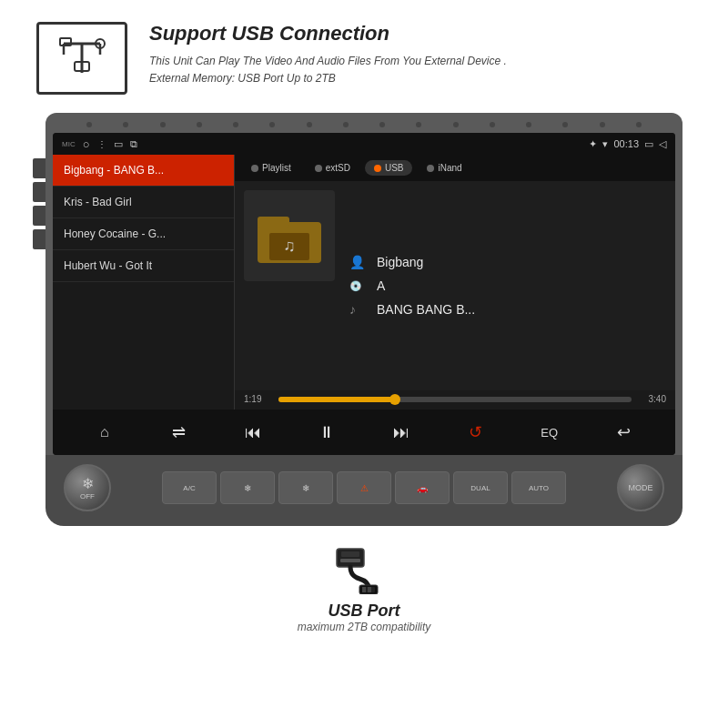  I want to click on defrost-button: ❄, so click(306, 488).